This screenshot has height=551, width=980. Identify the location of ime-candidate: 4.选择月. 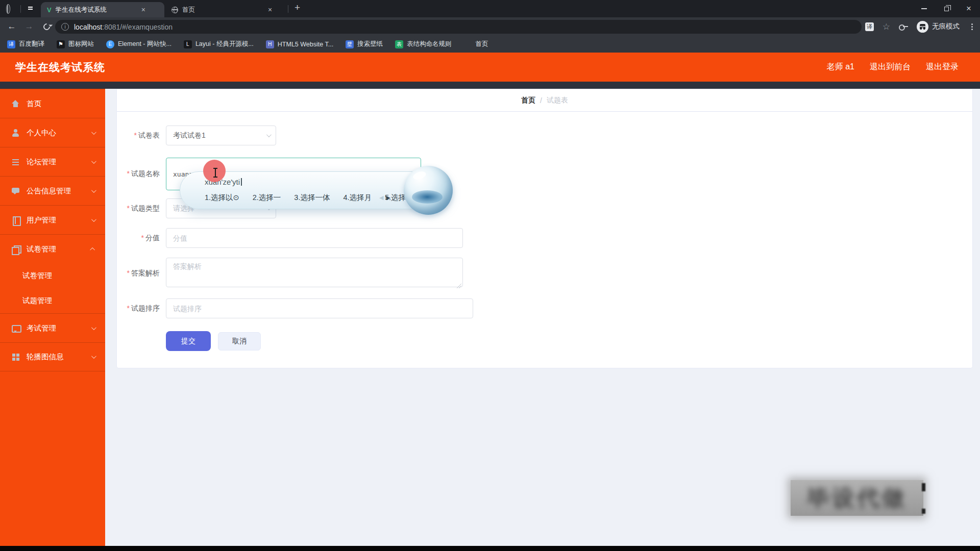
(357, 198).